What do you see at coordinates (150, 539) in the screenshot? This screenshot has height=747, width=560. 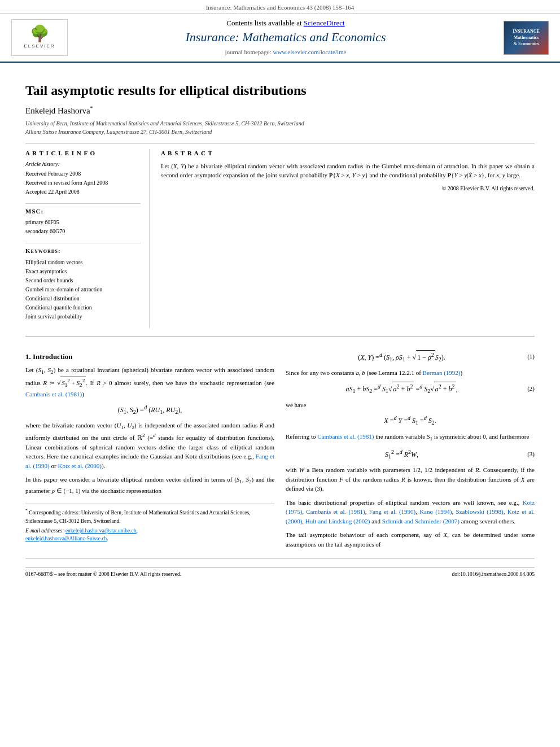 I see `footnote-email-2: enkelejd.hashorva@Allianz-Suisse.ch.` at bounding box center [150, 539].